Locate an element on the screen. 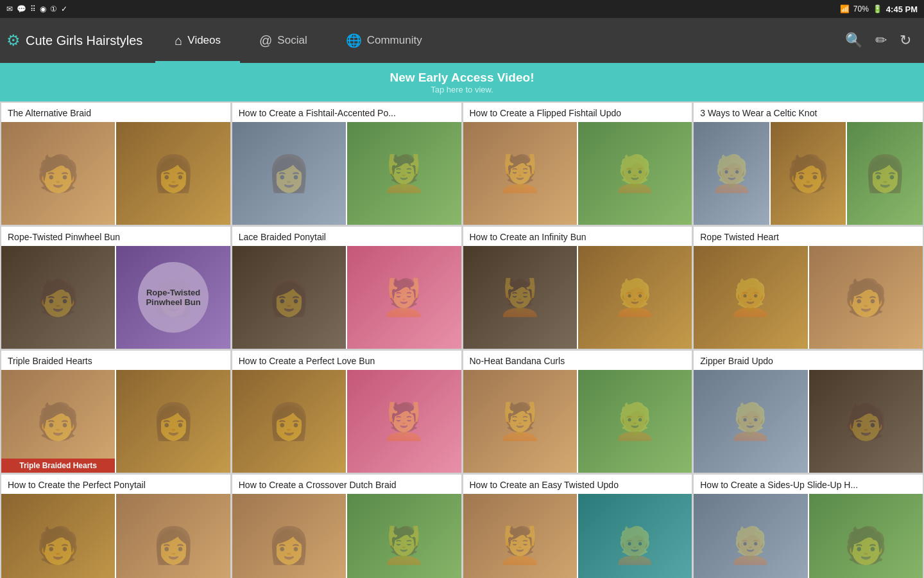 This screenshot has height=578, width=924. video-card: No-Heat Bandana Curls💆👱 is located at coordinates (578, 412).